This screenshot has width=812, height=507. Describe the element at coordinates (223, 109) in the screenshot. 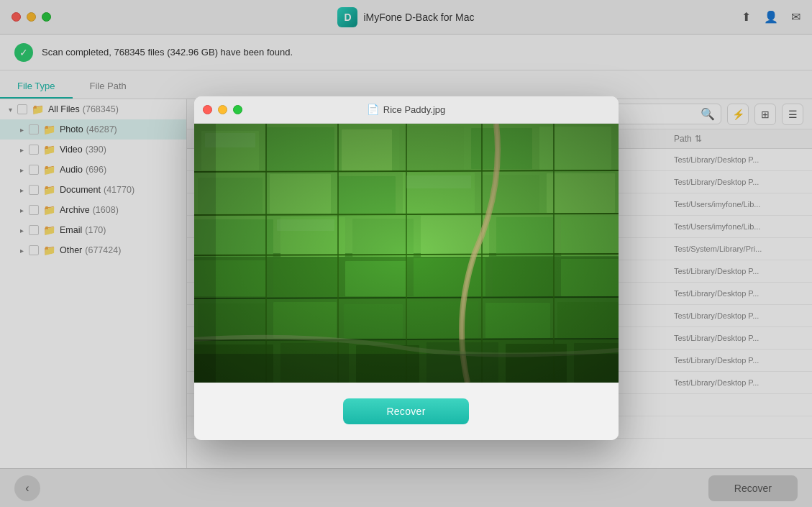

I see `modal-minimize-button` at that location.